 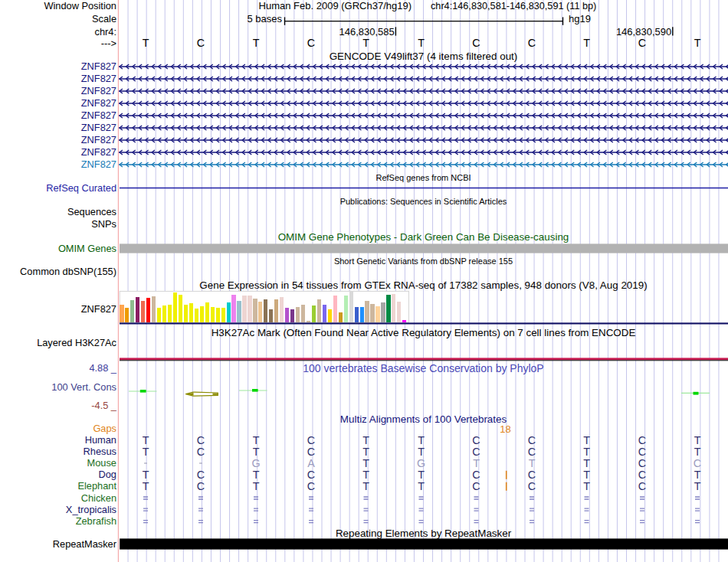 What do you see at coordinates (104, 406) in the screenshot?
I see `svg-text: -4.5 _` at bounding box center [104, 406].